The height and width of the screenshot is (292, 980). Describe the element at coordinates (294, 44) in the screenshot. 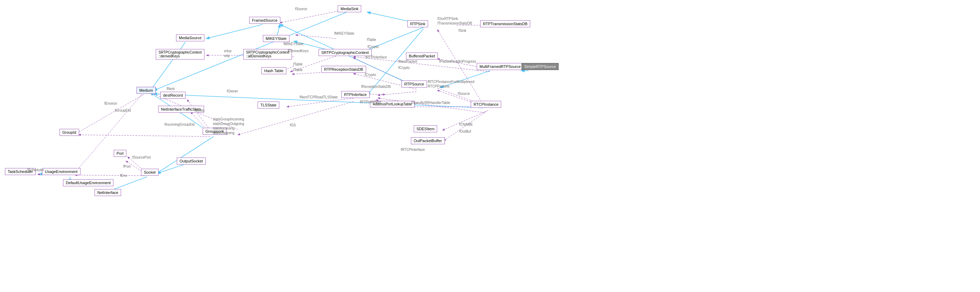

I see `label-fMIKEYState-2: fMIKEYState` at that location.